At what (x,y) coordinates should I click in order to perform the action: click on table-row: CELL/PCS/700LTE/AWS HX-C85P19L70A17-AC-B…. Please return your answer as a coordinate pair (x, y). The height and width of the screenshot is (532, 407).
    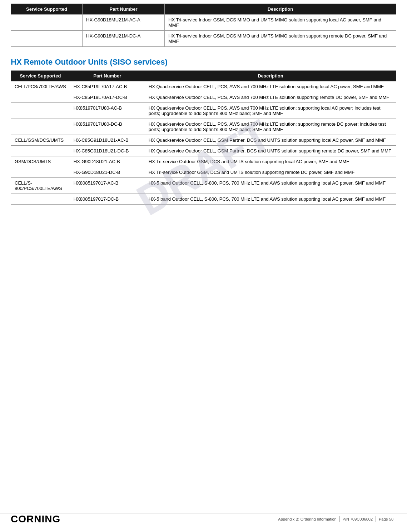
    Looking at the image, I should click on (204, 87).